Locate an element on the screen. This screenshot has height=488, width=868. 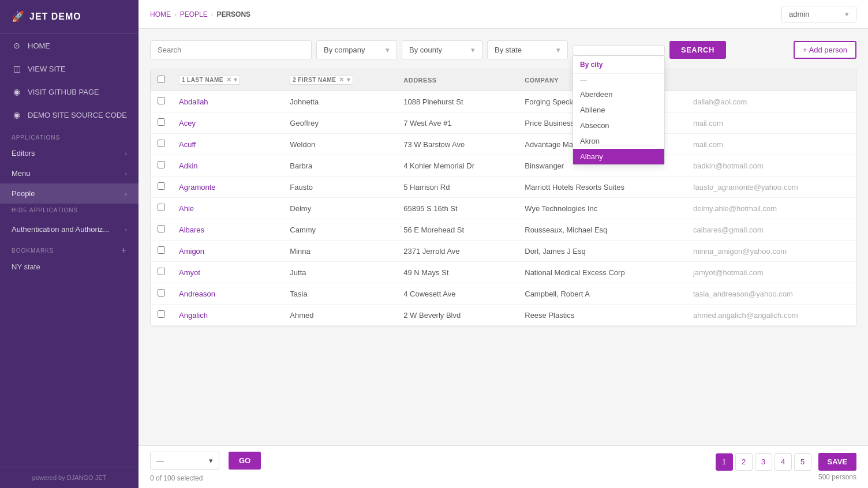
cell-last-name-5: Ahle is located at coordinates (227, 209).